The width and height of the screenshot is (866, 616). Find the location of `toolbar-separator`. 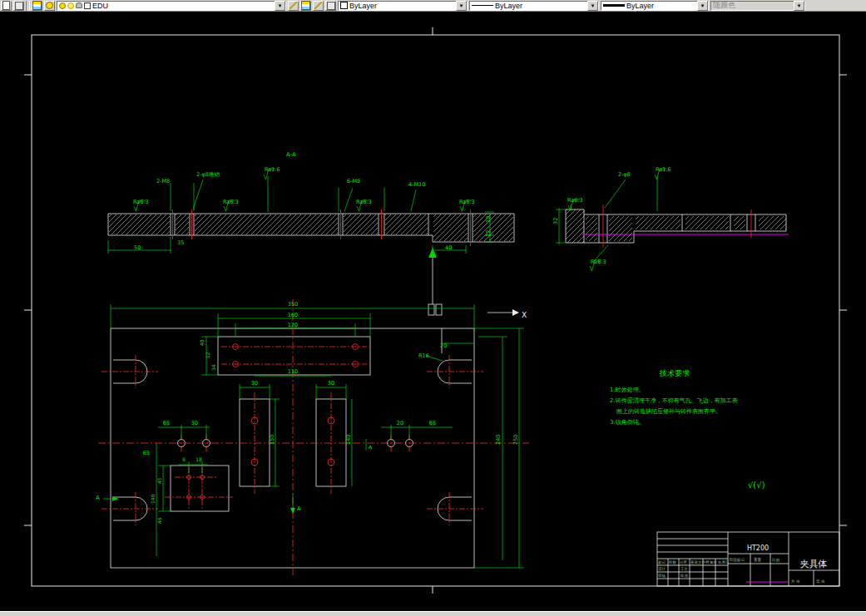

toolbar-separator is located at coordinates (28, 6).